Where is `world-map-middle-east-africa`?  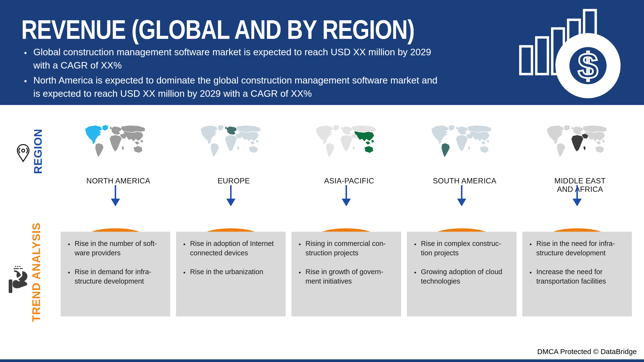 world-map-middle-east-africa is located at coordinates (577, 142).